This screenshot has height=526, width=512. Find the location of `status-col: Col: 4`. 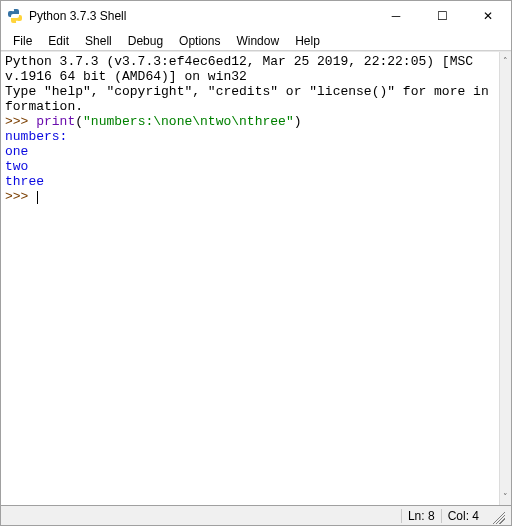

status-col: Col: 4 is located at coordinates (463, 516).